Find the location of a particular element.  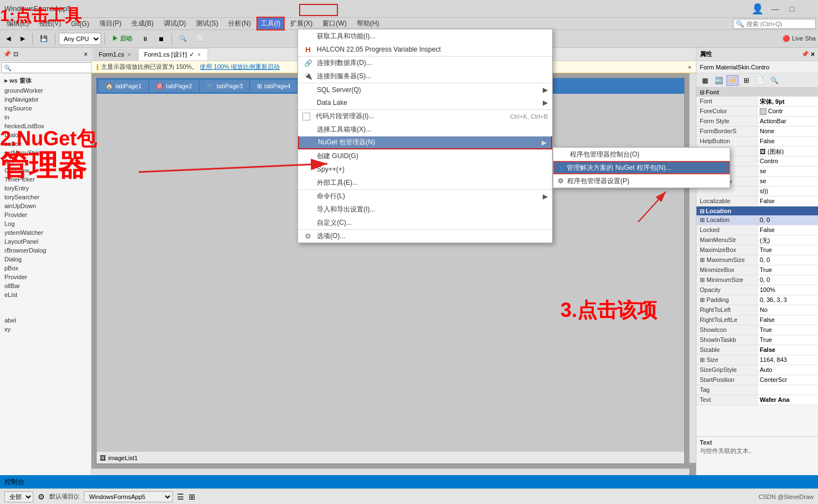

props-value-size: 1164, 843 is located at coordinates (788, 360).